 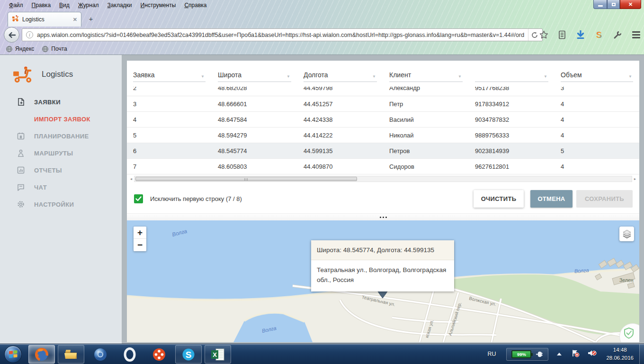 What do you see at coordinates (599, 35) in the screenshot?
I see `addon-s-icon: S` at bounding box center [599, 35].